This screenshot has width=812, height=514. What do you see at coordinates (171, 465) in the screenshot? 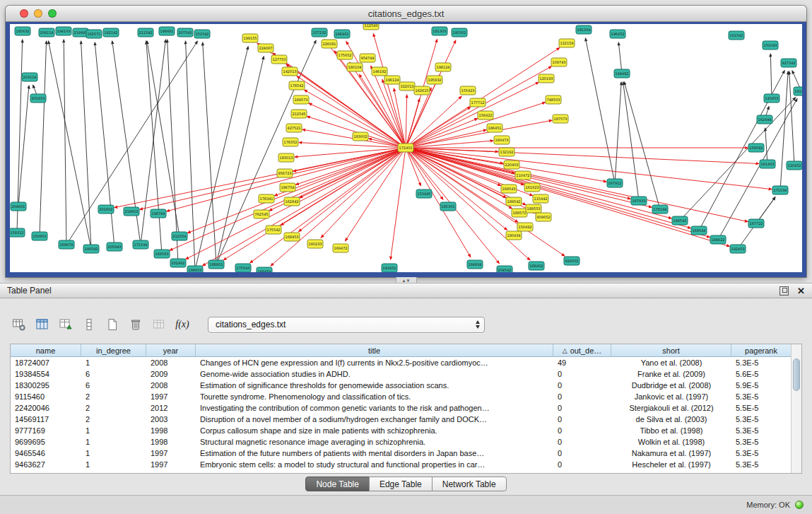
I see `table-cell: 1997` at bounding box center [171, 465].